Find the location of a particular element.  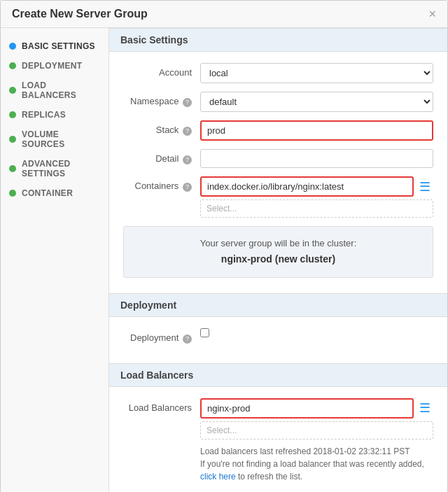

deployment-checkbox is located at coordinates (204, 333).